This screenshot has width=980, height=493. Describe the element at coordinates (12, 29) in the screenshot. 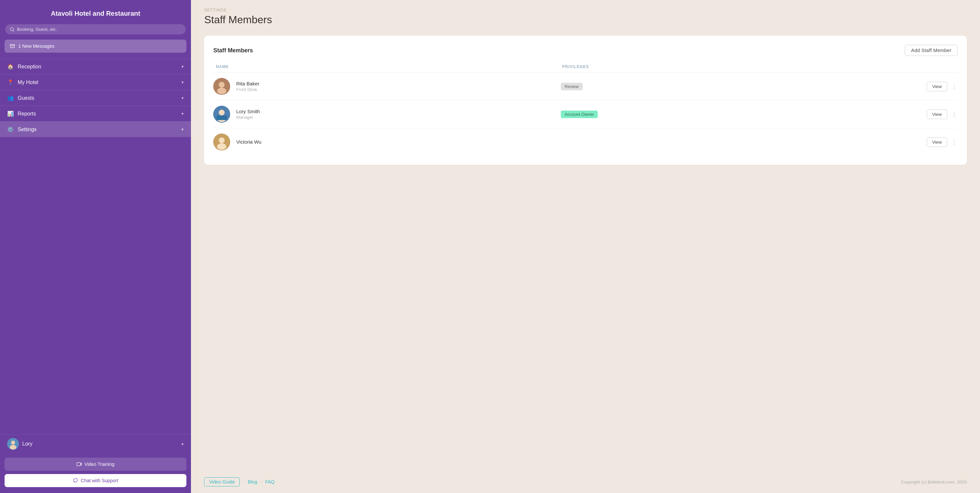

I see `search-icon` at that location.